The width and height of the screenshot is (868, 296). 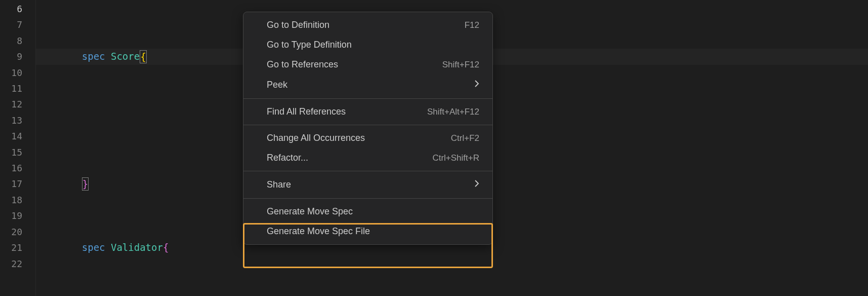 I want to click on line-number: 12, so click(x=11, y=104).